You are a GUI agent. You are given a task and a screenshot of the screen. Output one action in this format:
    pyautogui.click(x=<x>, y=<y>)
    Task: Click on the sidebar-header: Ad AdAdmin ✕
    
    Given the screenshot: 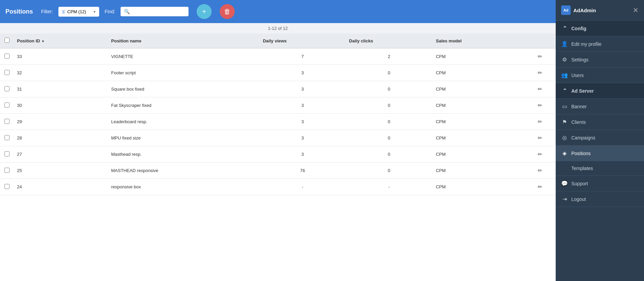 What is the action you would take?
    pyautogui.click(x=600, y=10)
    